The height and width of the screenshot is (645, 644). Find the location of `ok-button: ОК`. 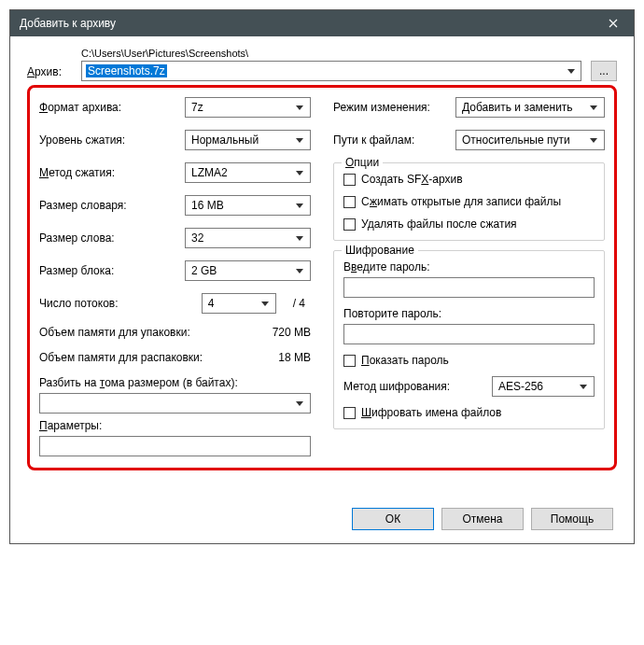

ok-button: ОК is located at coordinates (393, 519).